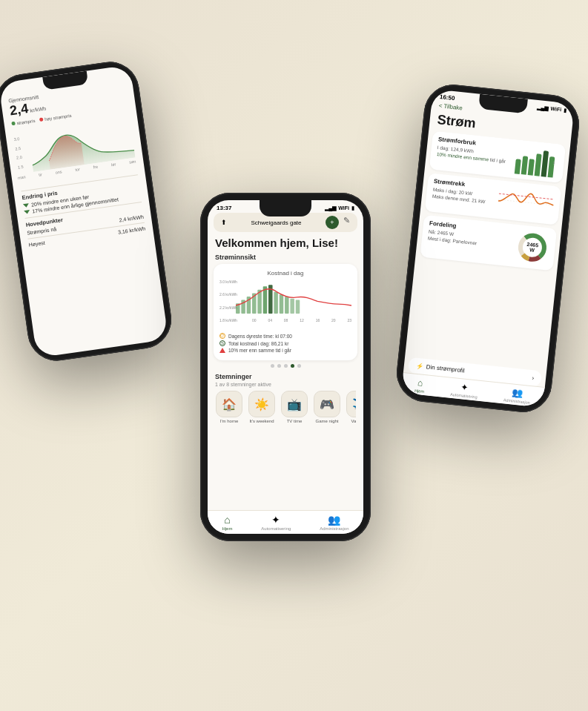 This screenshot has height=711, width=588. I want to click on profile-label: Din strømprofil, so click(445, 368).